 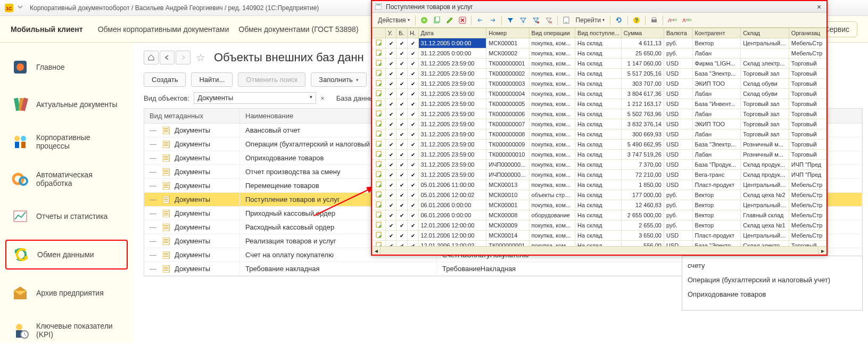 What do you see at coordinates (379, 33) in the screenshot?
I see `popup-col-header` at bounding box center [379, 33].